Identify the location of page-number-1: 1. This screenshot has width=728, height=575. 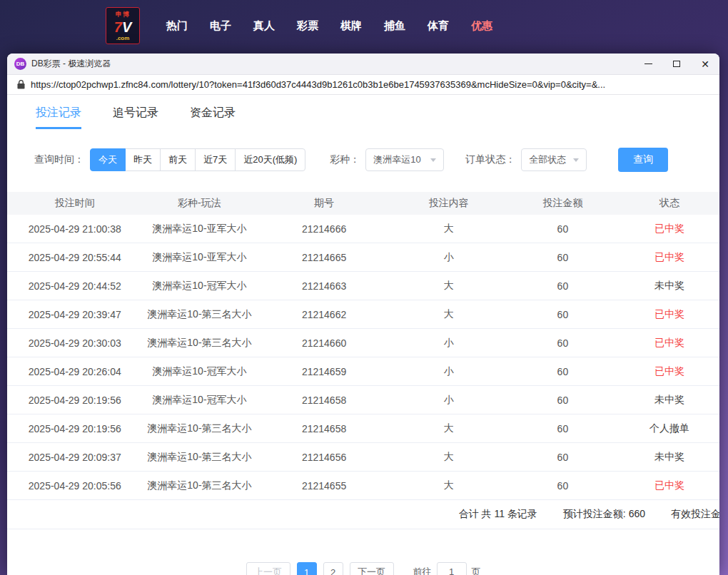
(307, 569).